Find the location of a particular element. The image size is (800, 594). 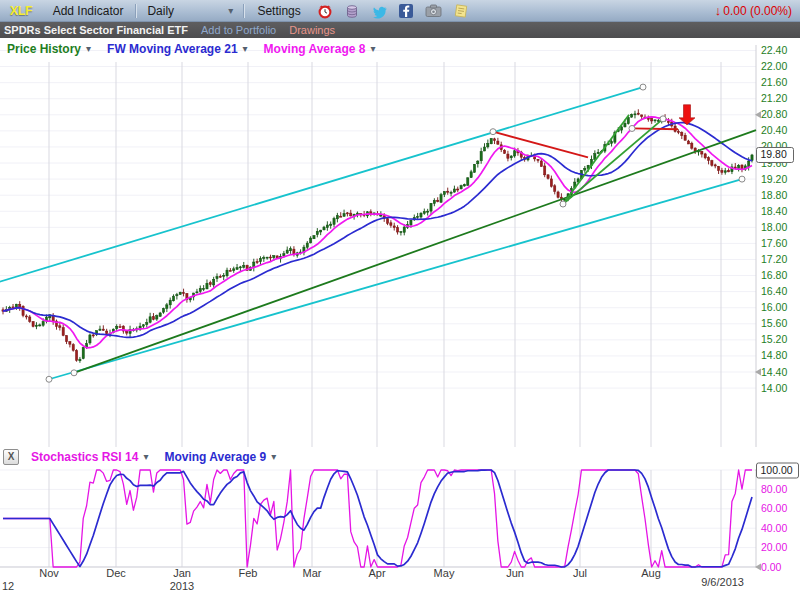

main-chart-legend: Price History ▾ FW Moving Average 21 ▾ M… is located at coordinates (197, 49).